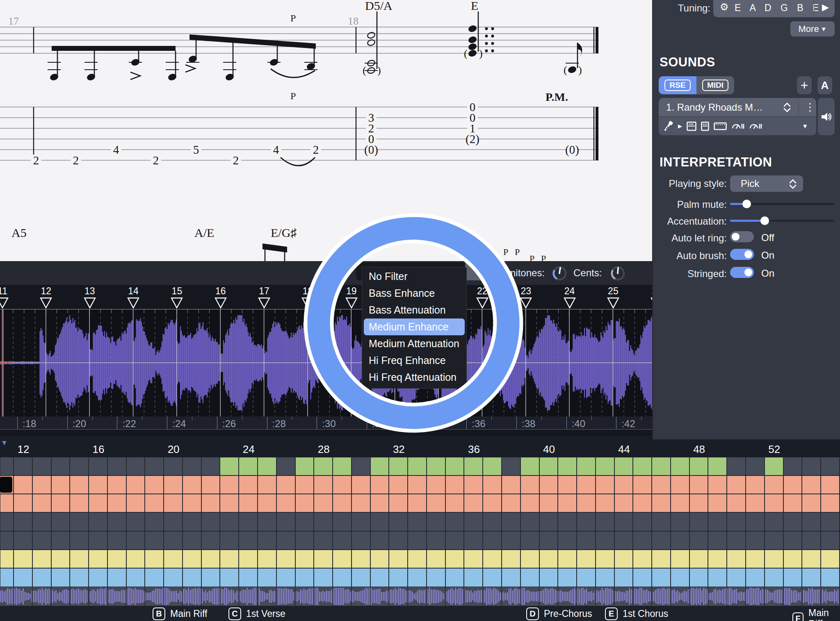 The height and width of the screenshot is (621, 840). I want to click on track-mute-button, so click(826, 116).